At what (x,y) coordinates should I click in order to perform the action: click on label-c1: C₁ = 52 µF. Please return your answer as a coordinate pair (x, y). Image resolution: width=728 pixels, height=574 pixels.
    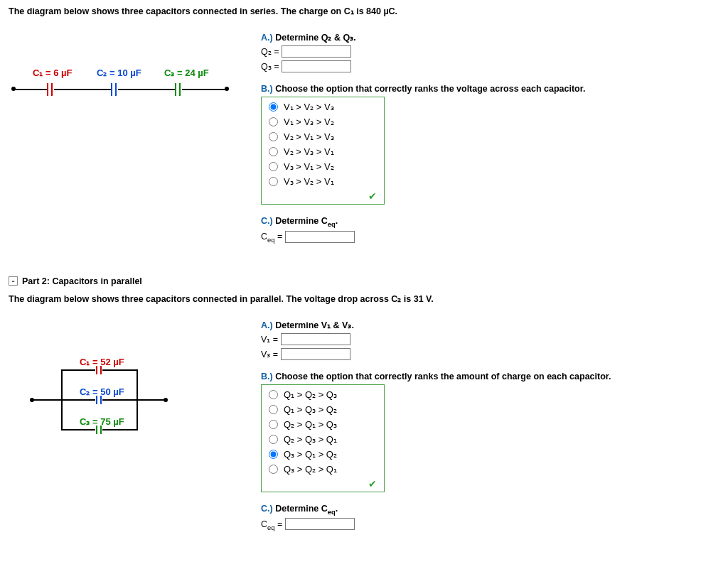
    Looking at the image, I should click on (102, 362).